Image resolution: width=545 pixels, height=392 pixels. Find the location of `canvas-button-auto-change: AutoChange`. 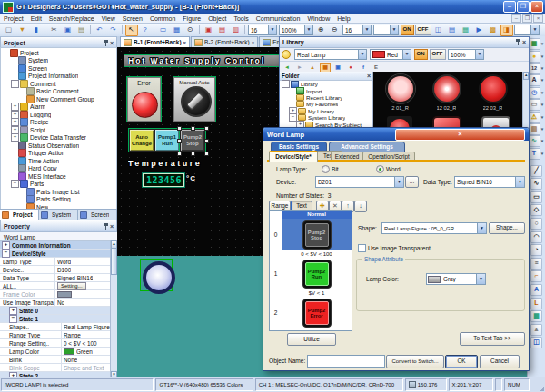

canvas-button-auto-change: AutoChange is located at coordinates (142, 140).